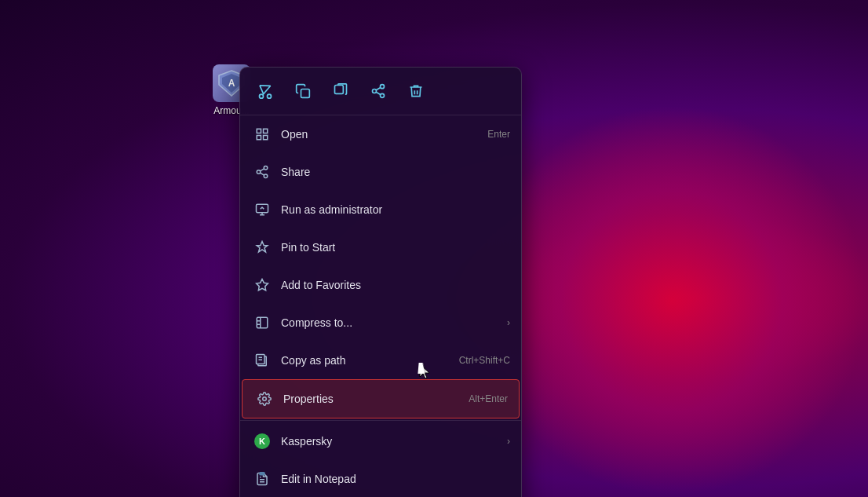 This screenshot has height=497, width=868. I want to click on notepad-icon, so click(262, 479).